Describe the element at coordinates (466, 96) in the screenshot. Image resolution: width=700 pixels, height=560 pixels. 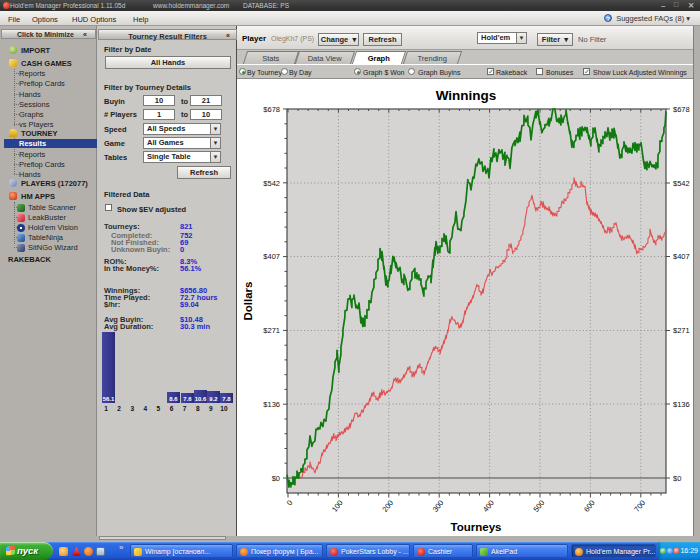
I see `svg-text: Winnings` at that location.